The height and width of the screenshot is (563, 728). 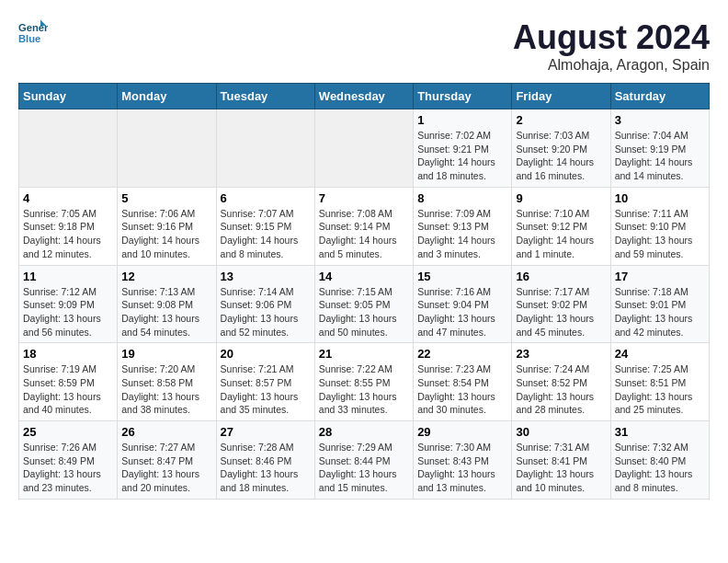 I want to click on day-number: 4, so click(x=68, y=199).